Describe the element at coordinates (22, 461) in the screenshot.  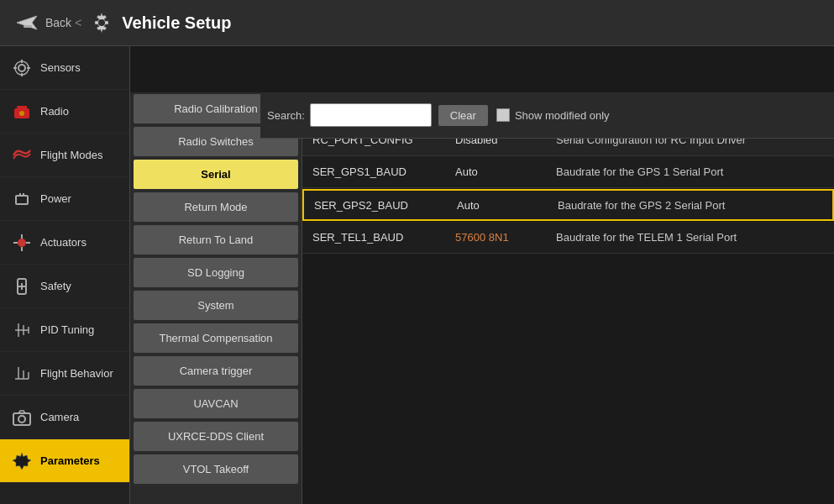
I see `parameters-icon` at that location.